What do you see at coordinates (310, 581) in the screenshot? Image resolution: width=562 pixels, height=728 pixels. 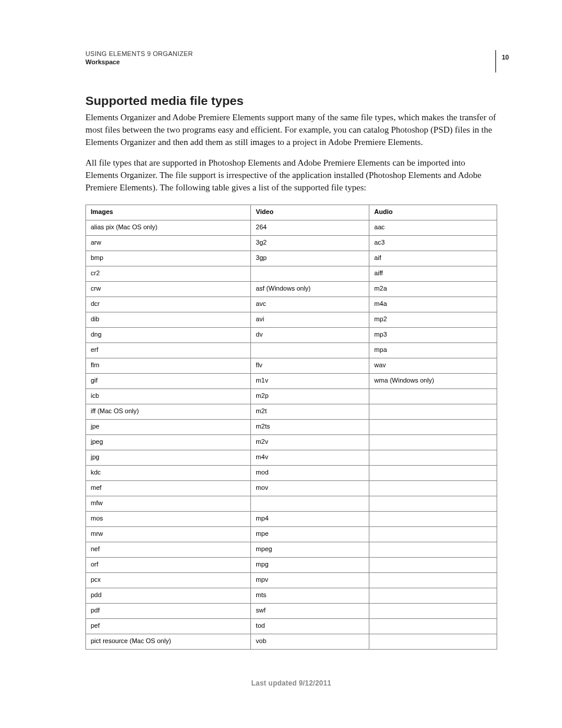 I see `table-cell: mpv` at bounding box center [310, 581].